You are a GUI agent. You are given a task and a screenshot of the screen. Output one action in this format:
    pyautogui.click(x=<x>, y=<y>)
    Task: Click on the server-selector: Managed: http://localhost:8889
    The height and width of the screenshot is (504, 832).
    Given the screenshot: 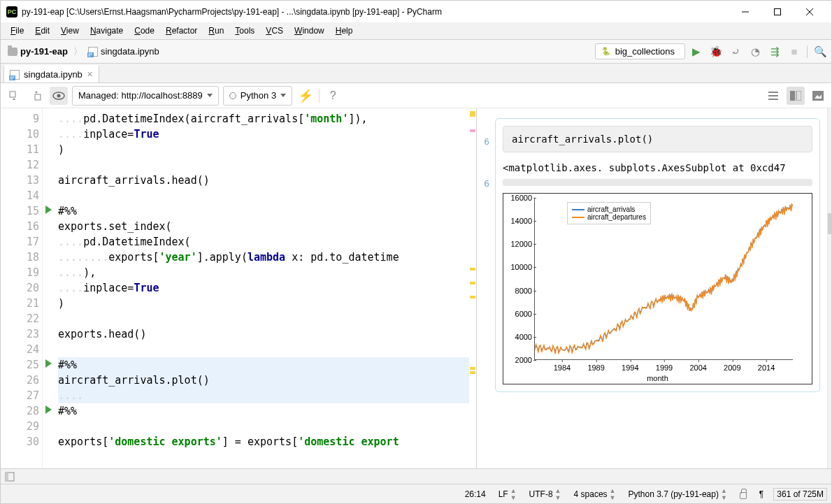 What is the action you would take?
    pyautogui.click(x=145, y=96)
    